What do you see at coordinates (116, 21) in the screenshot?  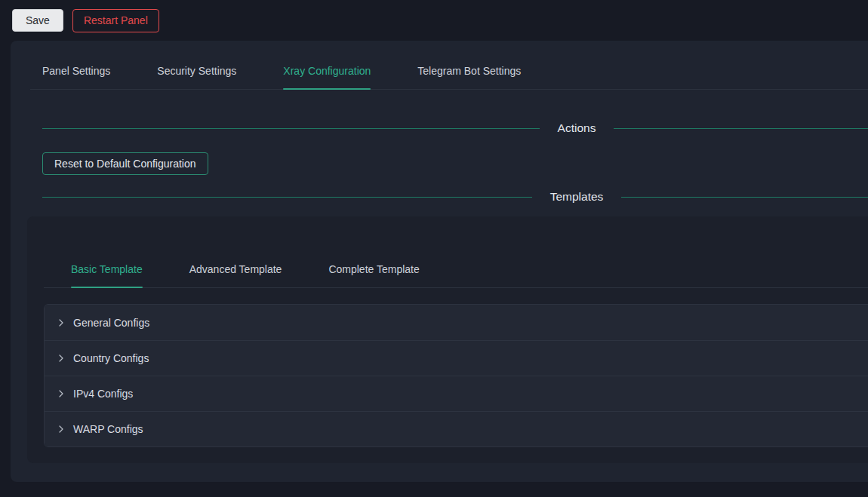 I see `restart-panel-button: Restart Panel` at bounding box center [116, 21].